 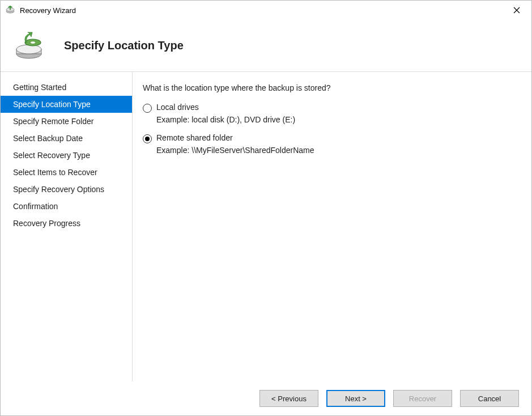 What do you see at coordinates (10, 10) in the screenshot?
I see `app-icon` at bounding box center [10, 10].